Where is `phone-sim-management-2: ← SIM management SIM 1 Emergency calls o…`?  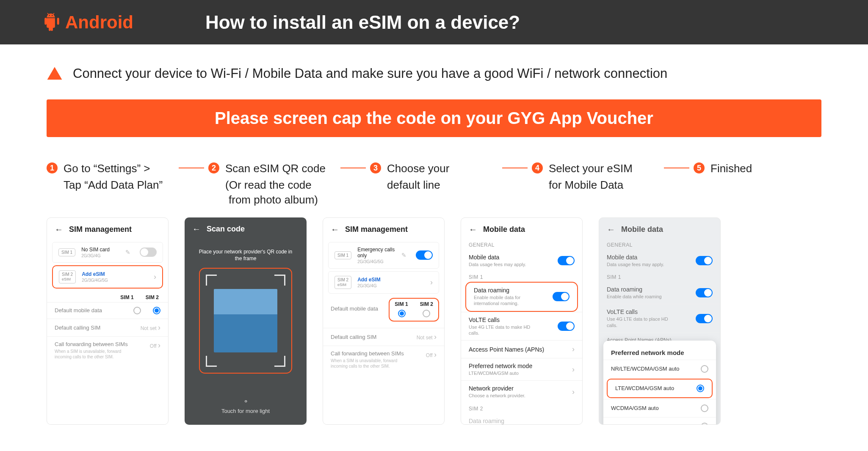 phone-sim-management-2: ← SIM management SIM 1 Emergency calls o… is located at coordinates (384, 321).